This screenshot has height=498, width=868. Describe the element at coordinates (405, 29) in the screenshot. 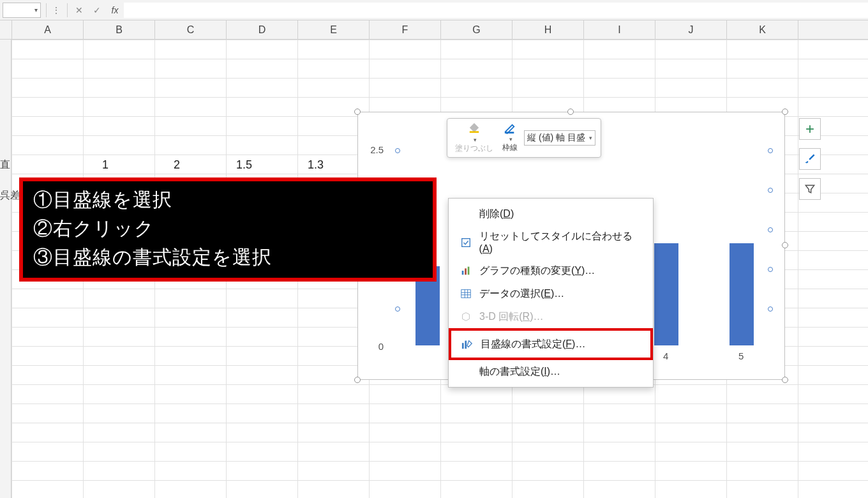

I see `col-header: F` at that location.